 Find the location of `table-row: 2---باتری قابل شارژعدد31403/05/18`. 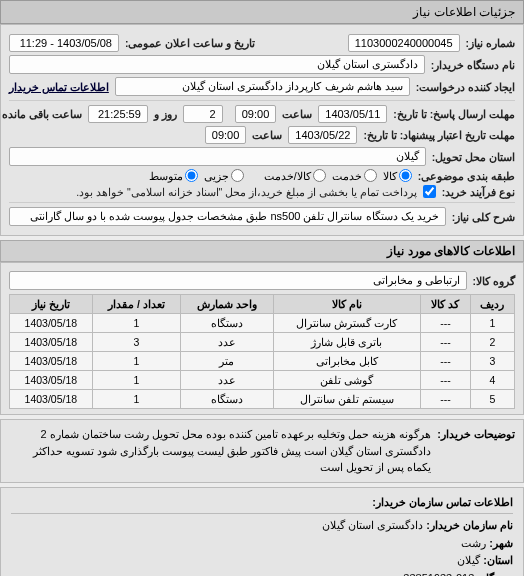

table-row: 2---باتری قابل شارژعدد31403/05/18 is located at coordinates (262, 342).